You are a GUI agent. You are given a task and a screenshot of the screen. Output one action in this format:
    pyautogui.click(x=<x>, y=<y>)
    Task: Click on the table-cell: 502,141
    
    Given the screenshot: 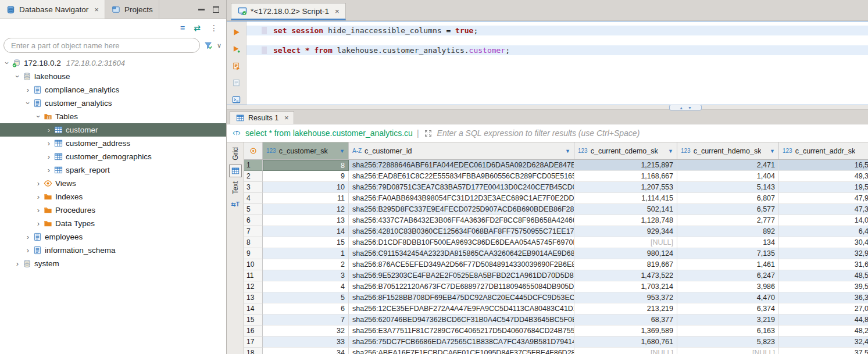 What is the action you would take?
    pyautogui.click(x=626, y=209)
    